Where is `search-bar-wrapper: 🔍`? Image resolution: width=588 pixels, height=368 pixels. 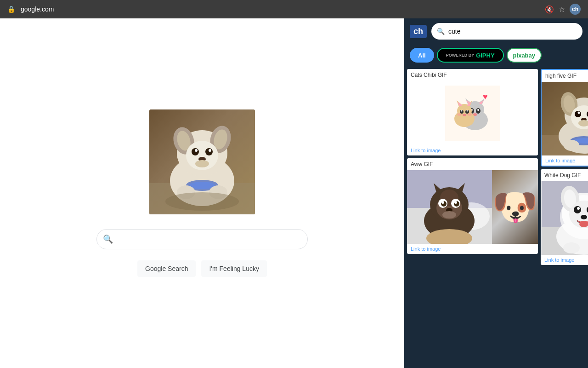
search-bar-wrapper: 🔍 is located at coordinates (202, 239).